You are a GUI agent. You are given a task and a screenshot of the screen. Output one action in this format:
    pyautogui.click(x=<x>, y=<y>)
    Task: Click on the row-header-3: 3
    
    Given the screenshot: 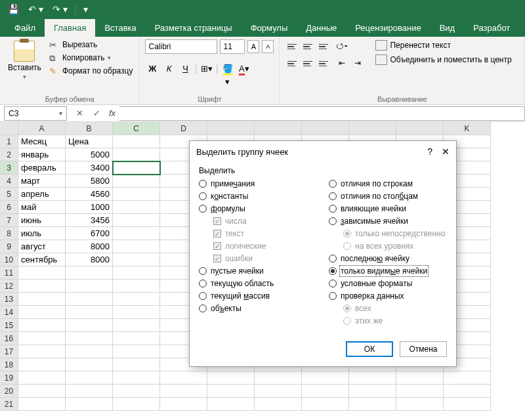 What is the action you would take?
    pyautogui.click(x=9, y=168)
    